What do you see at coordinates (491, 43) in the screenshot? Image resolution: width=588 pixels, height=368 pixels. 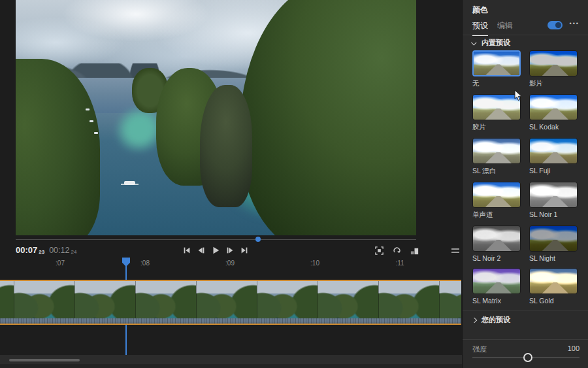 I see `builtin-presets-header: 内置预设` at bounding box center [491, 43].